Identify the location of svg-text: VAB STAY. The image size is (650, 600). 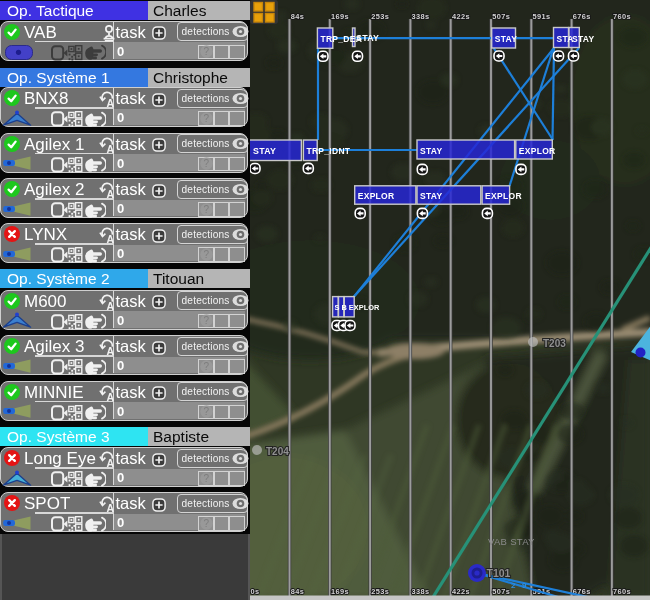
(512, 542).